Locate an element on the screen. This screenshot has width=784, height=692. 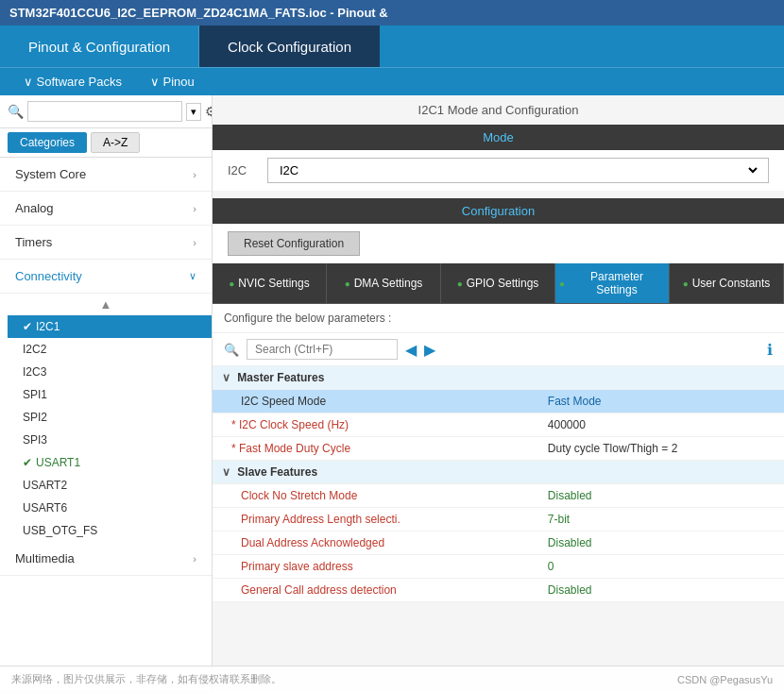
config-section-bar: Configuration is located at coordinates (499, 211).